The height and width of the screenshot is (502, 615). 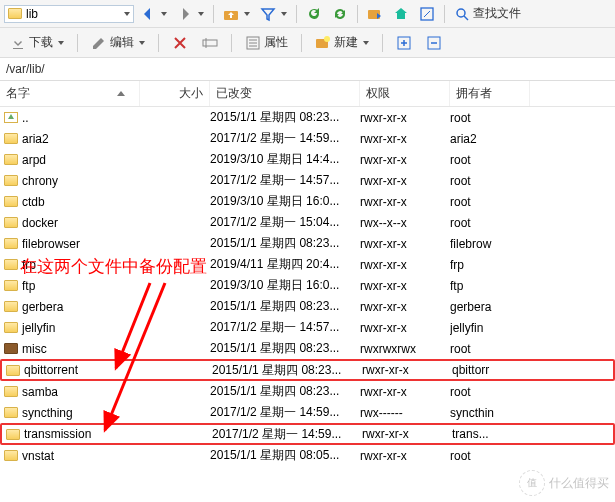 What do you see at coordinates (191, 93) in the screenshot?
I see `header-size-label: 大小` at bounding box center [191, 93].